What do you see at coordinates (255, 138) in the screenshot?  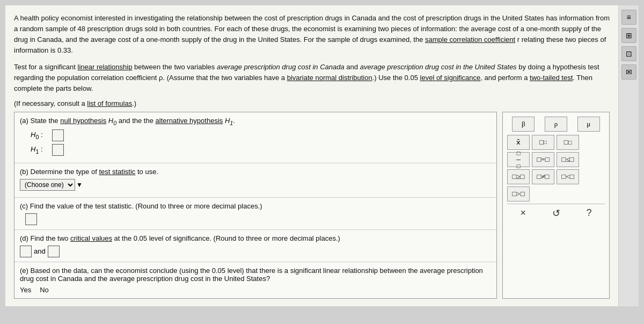 I see `part-a-section: (a) State the null hypothesis H0 and the…` at bounding box center [255, 138].